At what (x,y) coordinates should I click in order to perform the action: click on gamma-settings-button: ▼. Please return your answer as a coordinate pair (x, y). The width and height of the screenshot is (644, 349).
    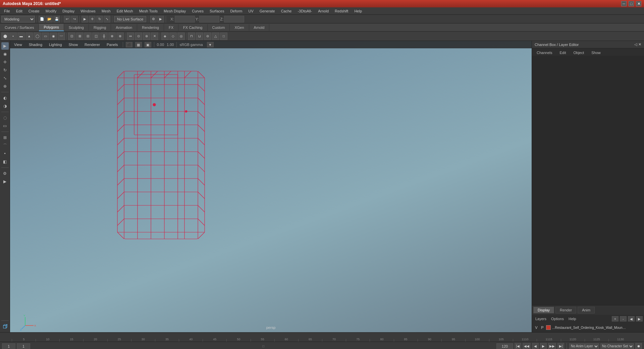
    Looking at the image, I should click on (210, 45).